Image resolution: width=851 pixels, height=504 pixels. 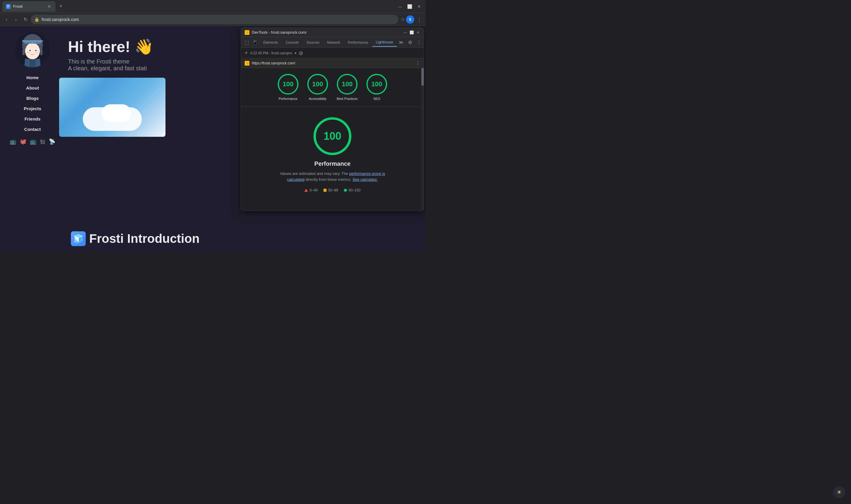 What do you see at coordinates (271, 53) in the screenshot?
I see `report-timestamp: 4:22:45 PM - frosti.saropro` at bounding box center [271, 53].